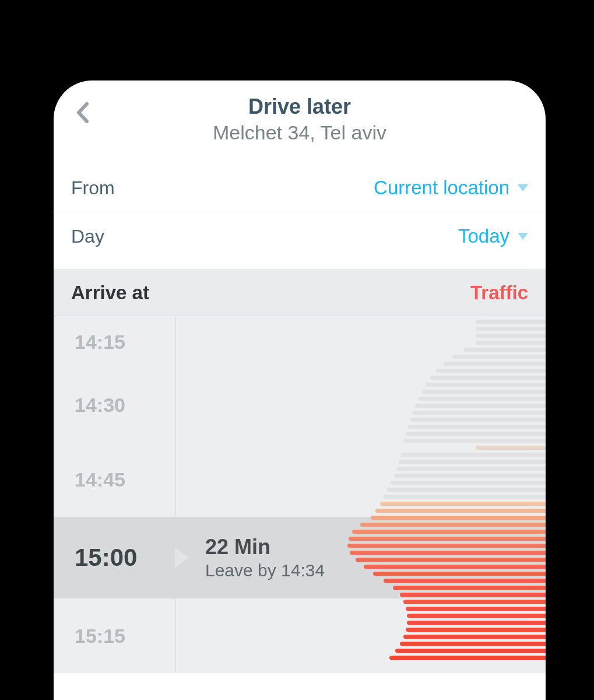 Image resolution: width=594 pixels, height=700 pixels. What do you see at coordinates (300, 236) in the screenshot?
I see `day-row: Day Today` at bounding box center [300, 236].